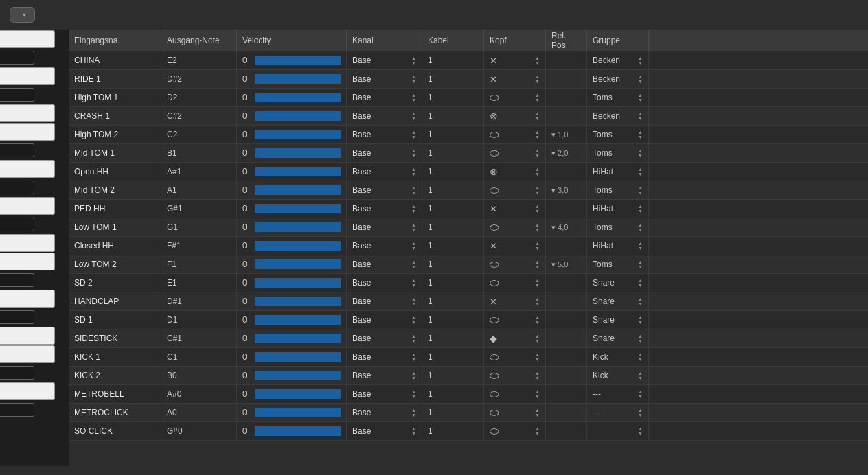 The height and width of the screenshot is (475, 868). Describe the element at coordinates (468, 117) in the screenshot. I see `table-row: CRASH 1 C#2 0 Base ▲ ▼ 1 ⊗ ▲ ▼ Becken ▲` at that location.